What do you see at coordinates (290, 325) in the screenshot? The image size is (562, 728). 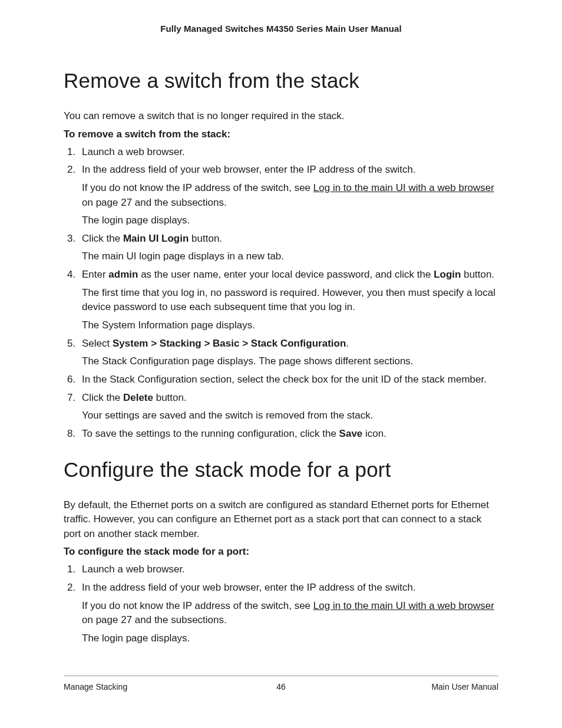 I see `sub-text: The System Information page displays.` at bounding box center [290, 325].